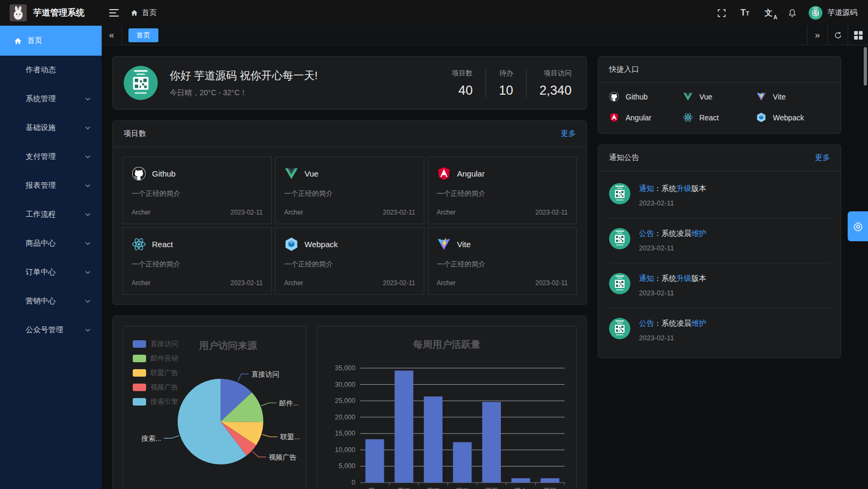  Describe the element at coordinates (637, 97) in the screenshot. I see `shortcut-label: Github` at that location.